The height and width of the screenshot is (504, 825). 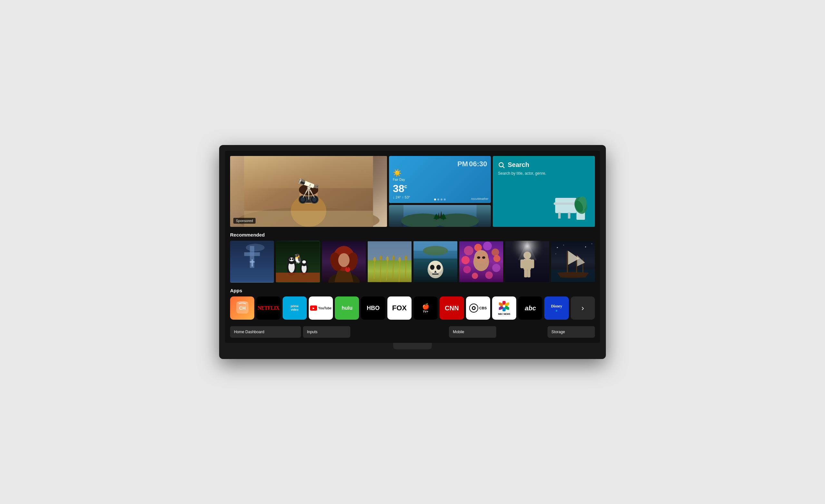 I want to click on app-cbs: CBS, so click(x=478, y=308).